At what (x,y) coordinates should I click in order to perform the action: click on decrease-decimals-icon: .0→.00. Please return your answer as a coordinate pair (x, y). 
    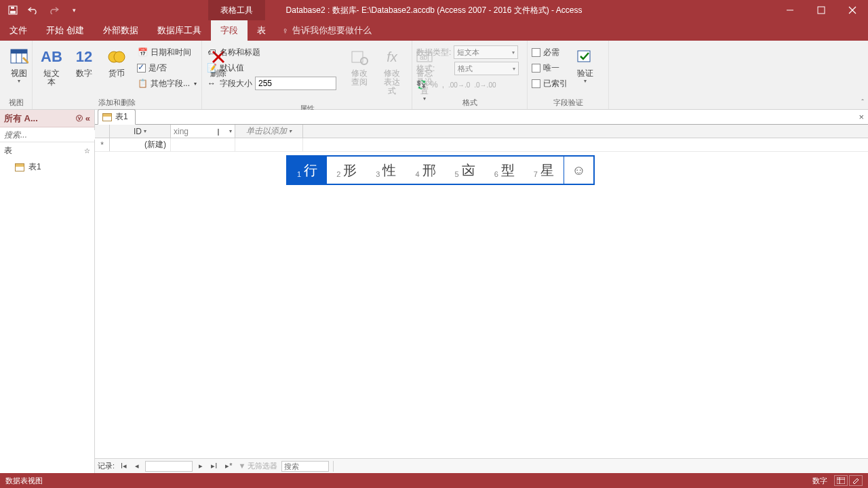
    Looking at the image, I should click on (485, 85).